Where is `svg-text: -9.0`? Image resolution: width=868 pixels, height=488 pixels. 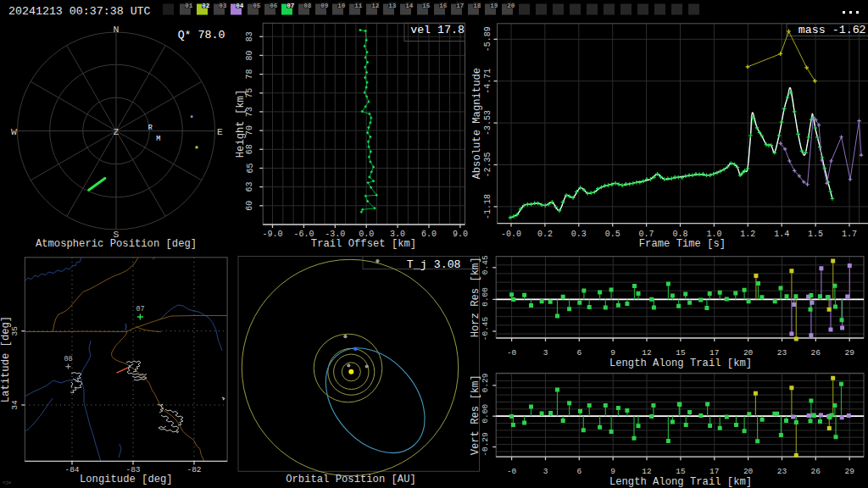 svg-text: -9.0 is located at coordinates (272, 234).